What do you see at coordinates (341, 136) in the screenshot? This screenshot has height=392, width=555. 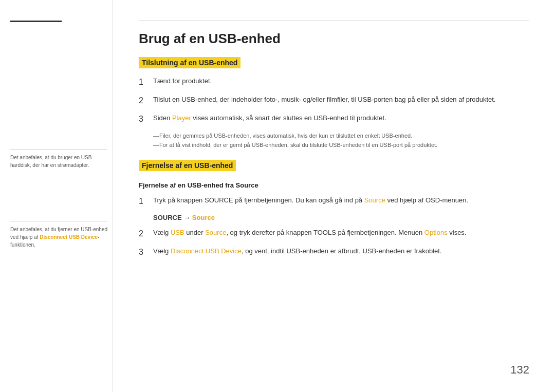 I see `note-1: Filer, der gemmes på USB-enheden, vises …` at bounding box center [341, 136].